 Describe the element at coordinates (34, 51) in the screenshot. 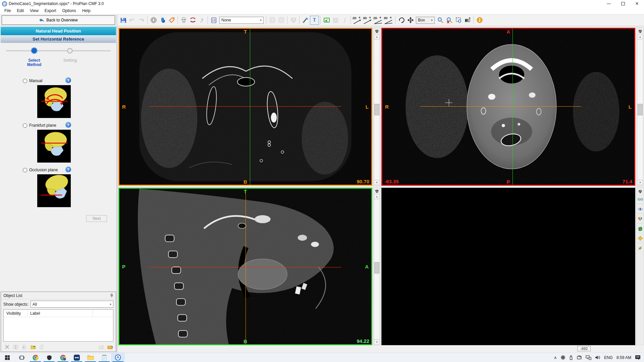

I see `step-select-method-dot` at that location.